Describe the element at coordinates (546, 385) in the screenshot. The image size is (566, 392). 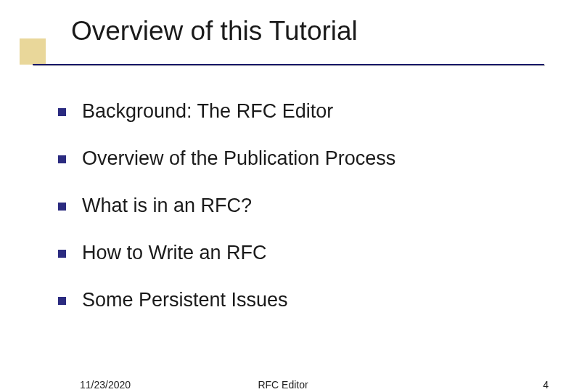
I see `footer-page-number: 4` at that location.